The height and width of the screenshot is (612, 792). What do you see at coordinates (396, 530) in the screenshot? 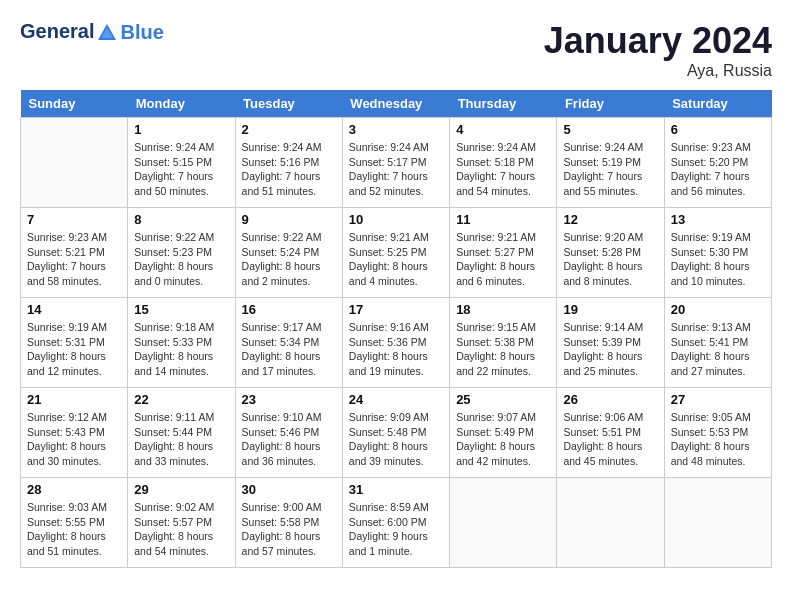
I see `day-info: Sunrise: 8:59 AM Sunset: 6:00 PM Dayligh…` at bounding box center [396, 530].